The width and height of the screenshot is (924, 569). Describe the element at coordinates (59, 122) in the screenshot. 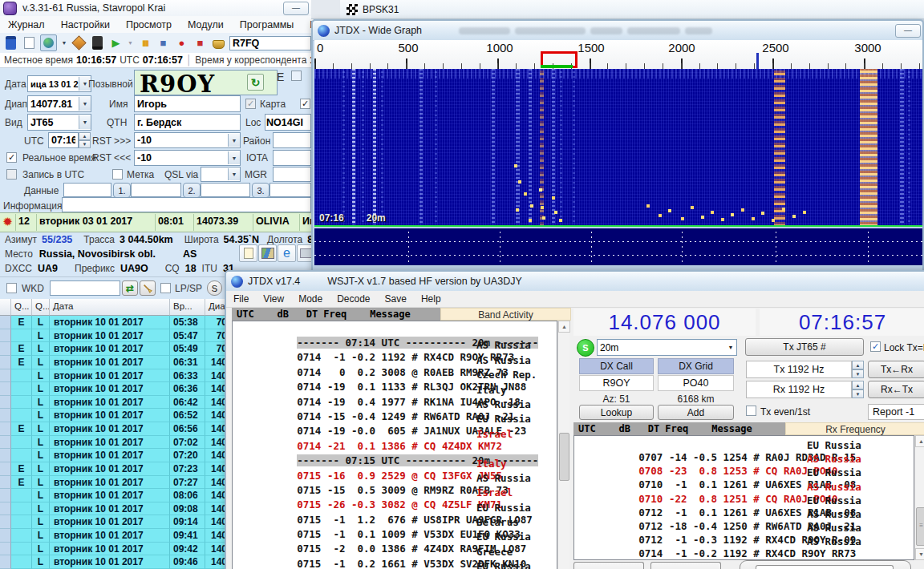

I see `mode-combobox: JT65 ▼` at that location.